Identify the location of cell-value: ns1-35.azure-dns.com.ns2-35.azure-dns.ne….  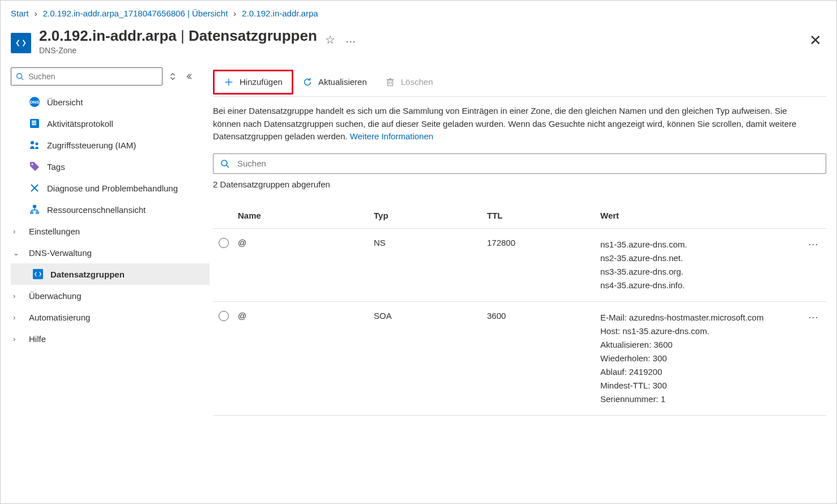
(700, 265).